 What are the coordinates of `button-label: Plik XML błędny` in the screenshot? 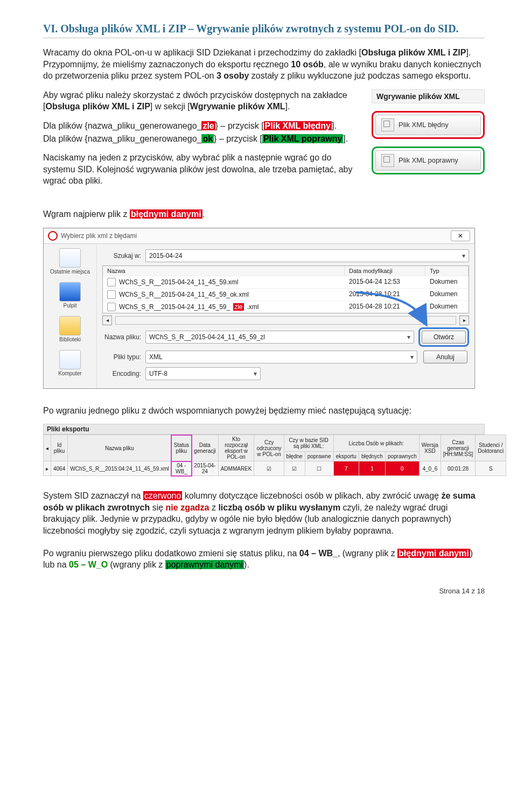 It's located at (423, 125).